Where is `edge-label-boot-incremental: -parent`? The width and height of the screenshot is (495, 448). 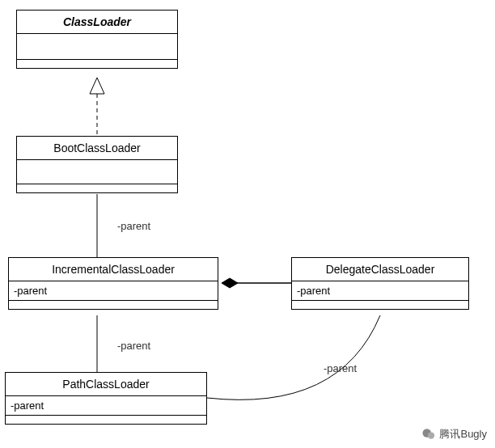
edge-label-boot-incremental: -parent is located at coordinates (134, 226).